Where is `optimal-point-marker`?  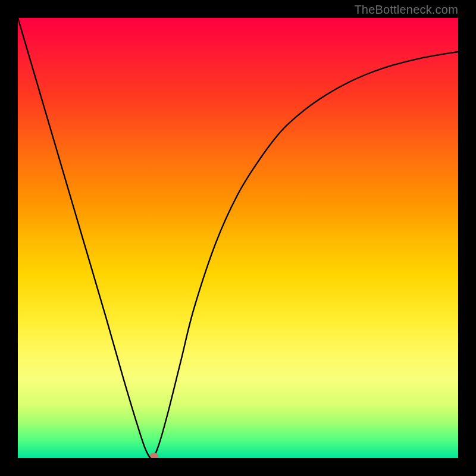 optimal-point-marker is located at coordinates (154, 456).